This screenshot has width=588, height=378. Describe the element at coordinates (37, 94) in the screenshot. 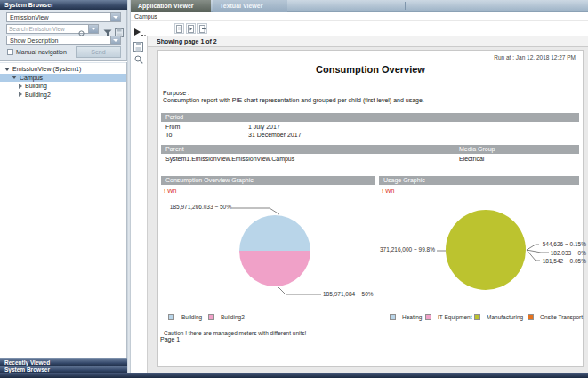

I see `tree-item-label: Building2` at that location.